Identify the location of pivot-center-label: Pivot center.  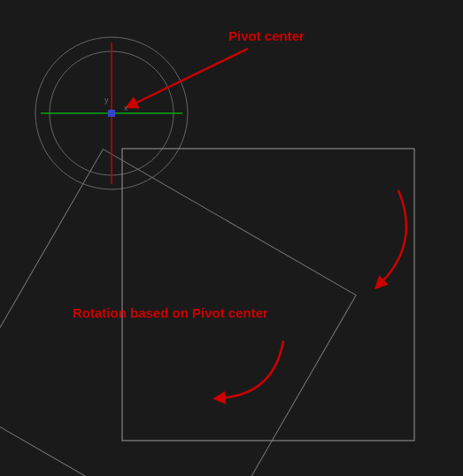
(266, 35).